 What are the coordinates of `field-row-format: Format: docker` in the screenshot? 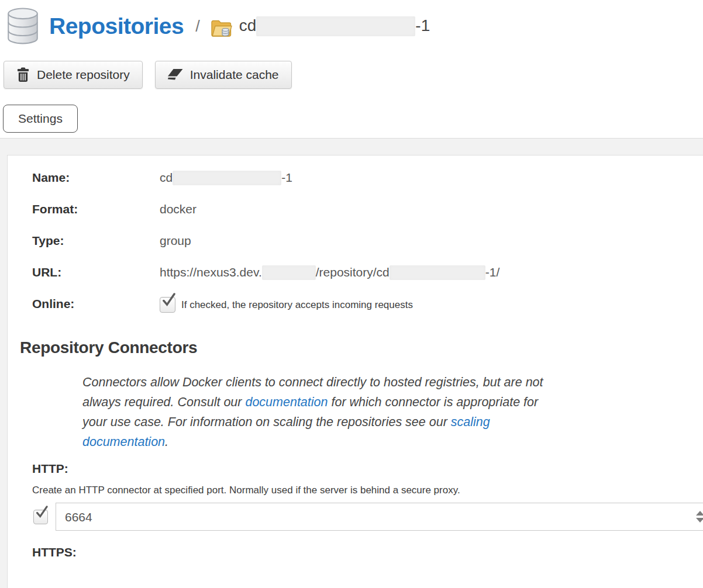 It's located at (367, 210).